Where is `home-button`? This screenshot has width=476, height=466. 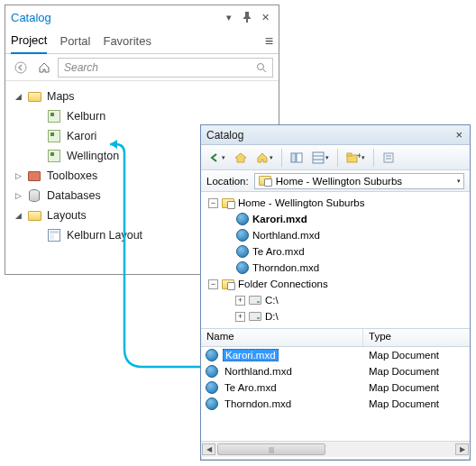
home-button is located at coordinates (44, 68).